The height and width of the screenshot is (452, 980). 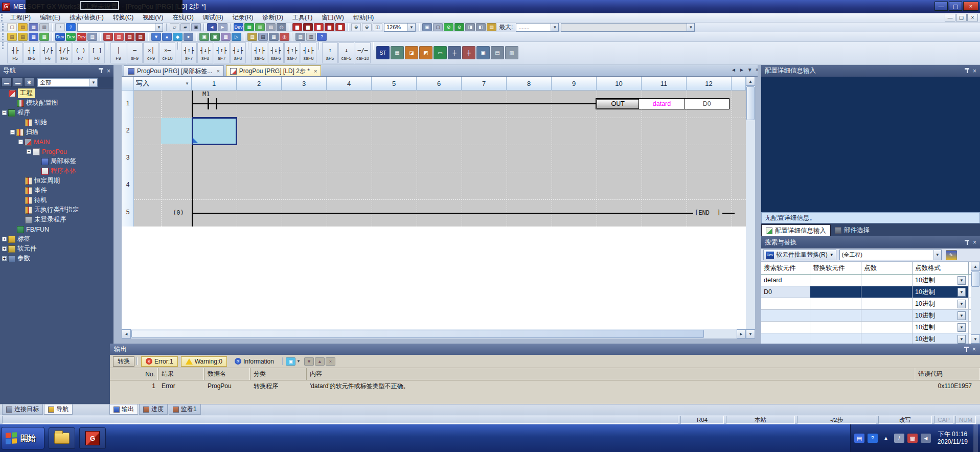 I want to click on menu-item: 编辑(E), so click(x=50, y=17).